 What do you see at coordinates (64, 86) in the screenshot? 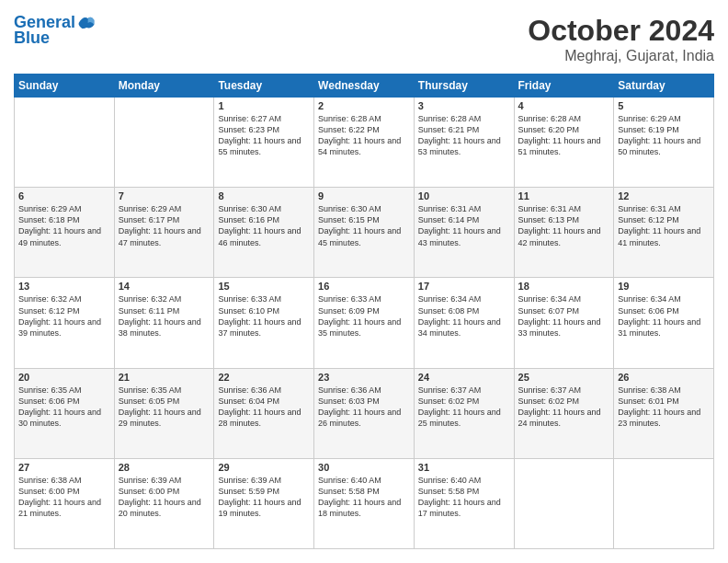
I see `col-sunday: Sunday` at bounding box center [64, 86].